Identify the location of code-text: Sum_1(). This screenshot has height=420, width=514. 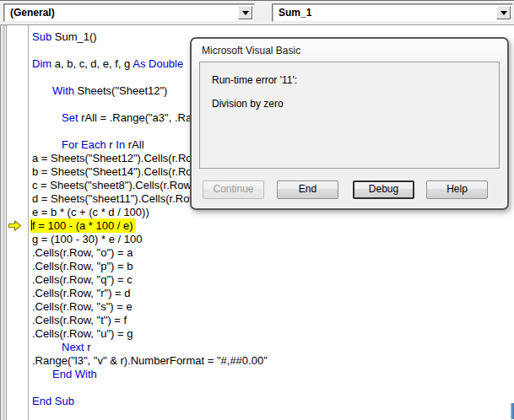
(74, 37).